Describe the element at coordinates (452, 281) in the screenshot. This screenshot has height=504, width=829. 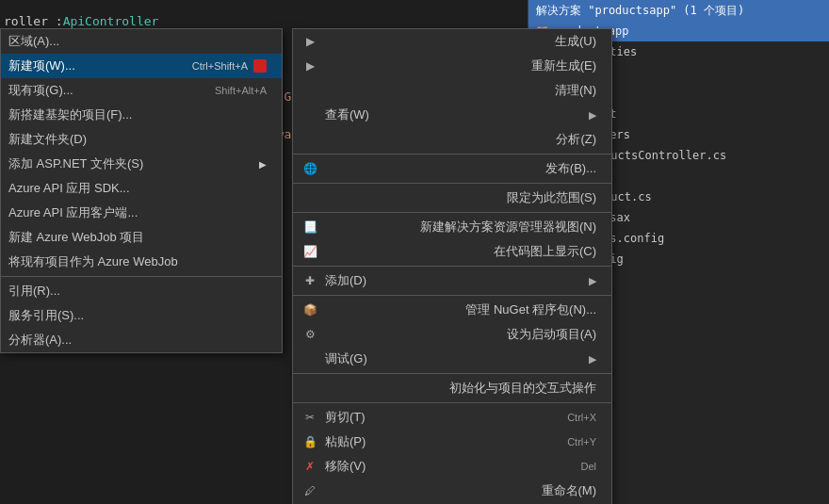
I see `ctx-add: ✚ 添加(D) ▶` at that location.